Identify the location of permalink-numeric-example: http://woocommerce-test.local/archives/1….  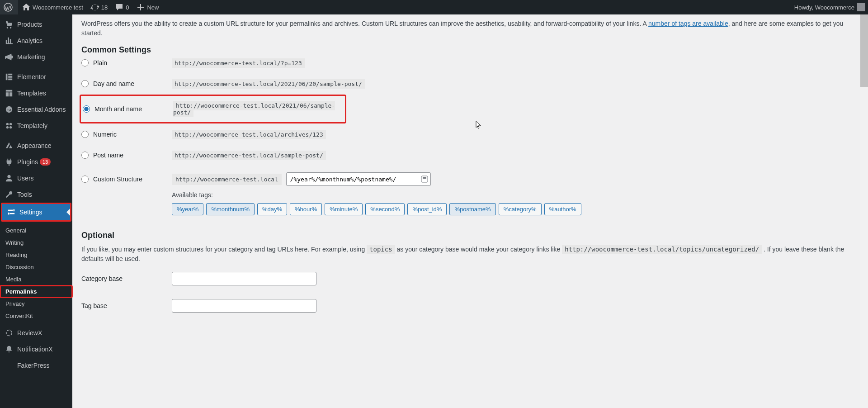
(249, 135).